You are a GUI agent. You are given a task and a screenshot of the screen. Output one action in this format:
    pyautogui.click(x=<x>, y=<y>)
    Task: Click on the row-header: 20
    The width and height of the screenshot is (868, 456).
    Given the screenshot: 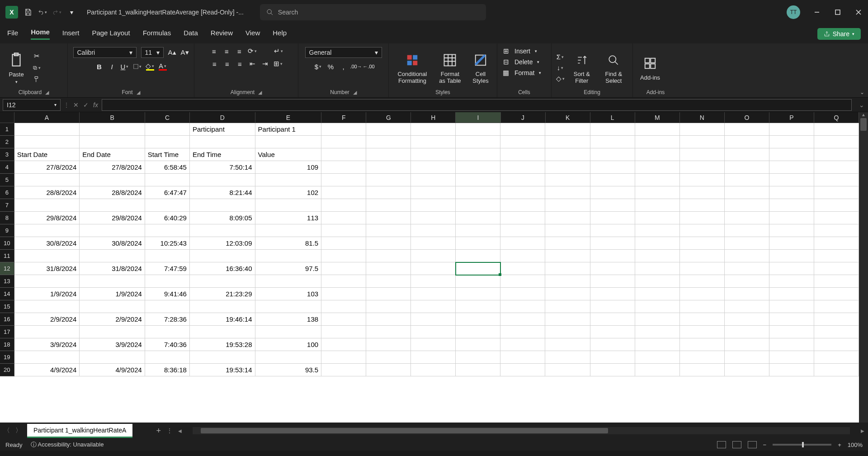 What is the action you would take?
    pyautogui.click(x=7, y=370)
    